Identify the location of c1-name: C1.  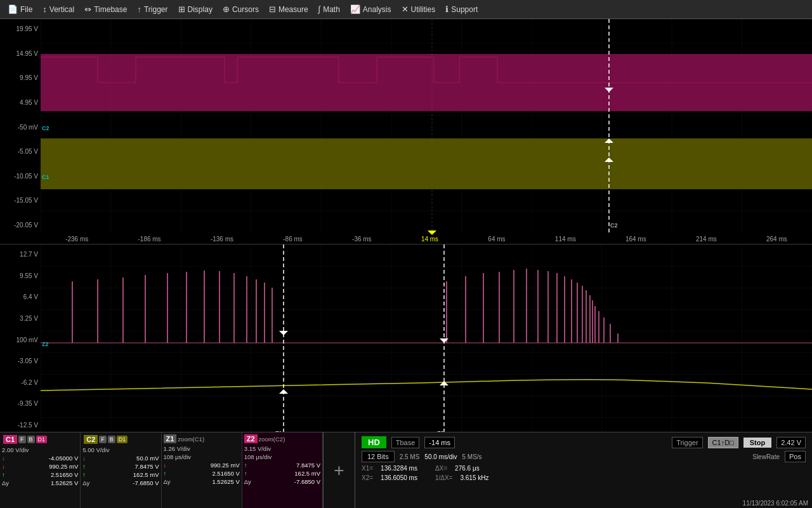
(10, 439).